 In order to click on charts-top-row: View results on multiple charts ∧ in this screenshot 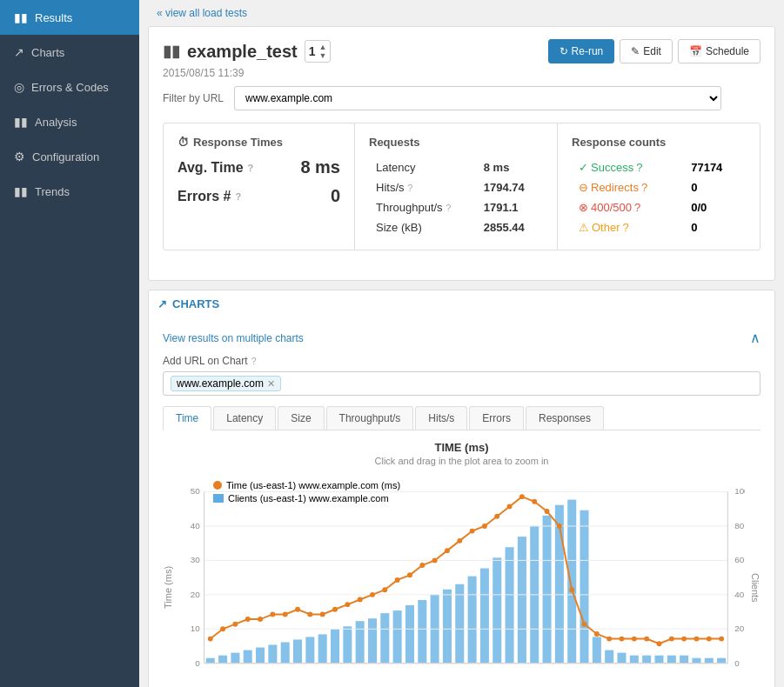, I will do `click(461, 337)`.